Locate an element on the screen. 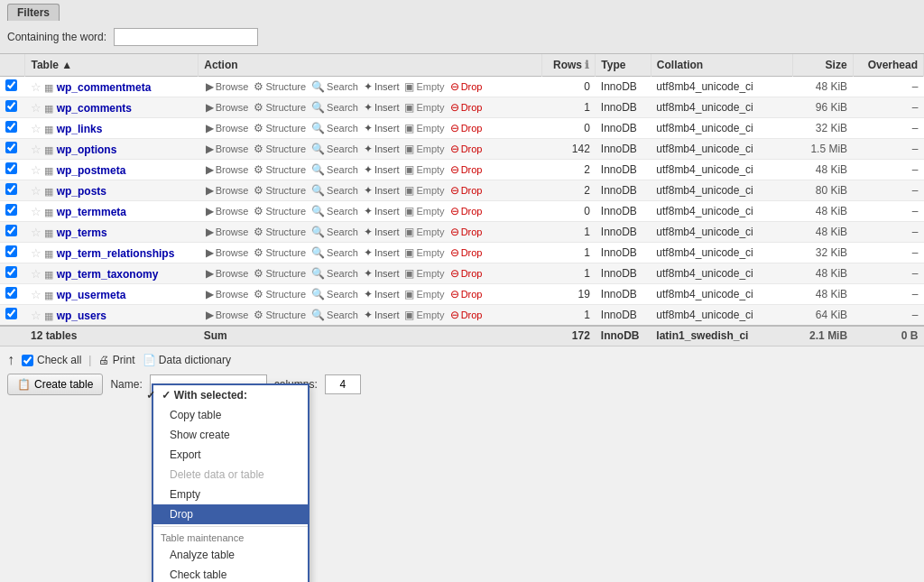 The image size is (924, 582). table-name-link: wp_usermeta is located at coordinates (92, 295).